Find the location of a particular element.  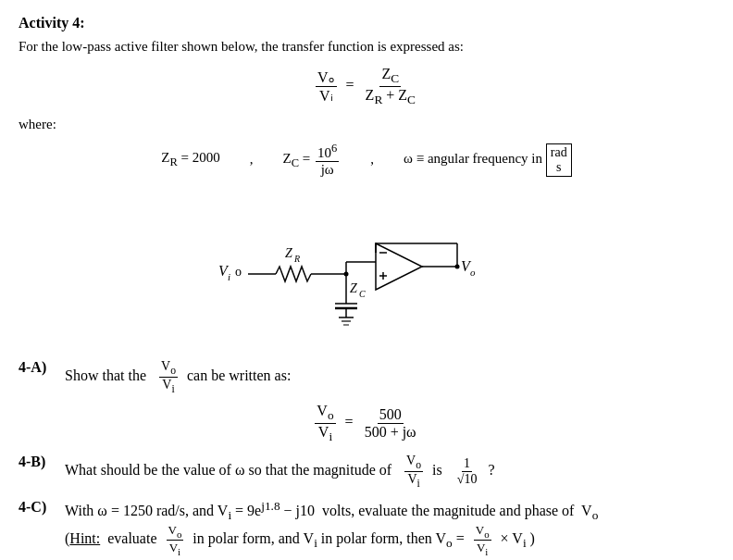

definitions-row: ZR = 2000 , ZC = 106 jω , ω ≡ angular fr… is located at coordinates (366, 159).